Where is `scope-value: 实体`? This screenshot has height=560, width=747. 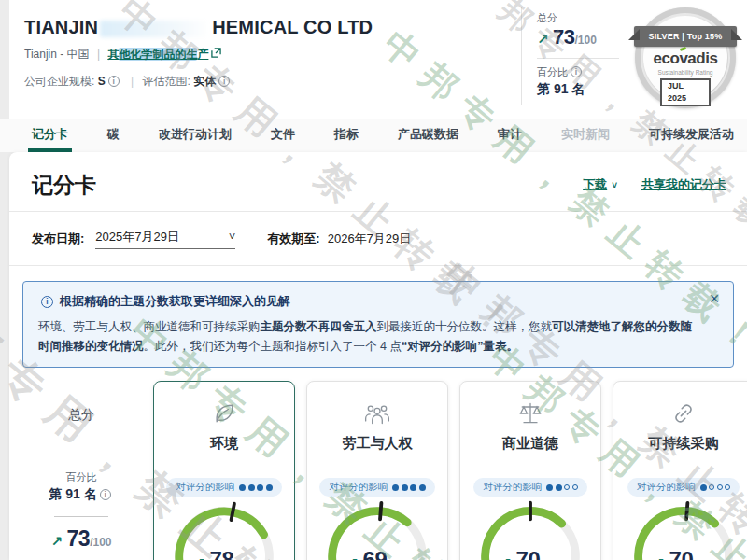
scope-value: 实体 is located at coordinates (204, 81).